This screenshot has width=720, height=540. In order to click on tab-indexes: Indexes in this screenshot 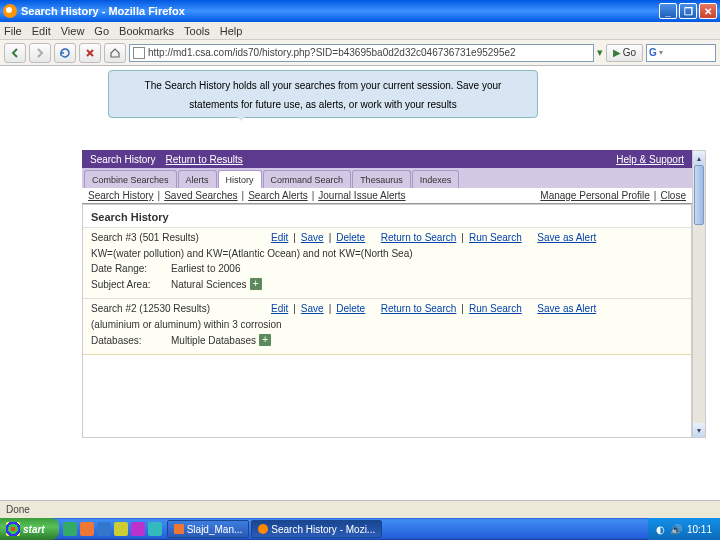, I will do `click(436, 179)`.